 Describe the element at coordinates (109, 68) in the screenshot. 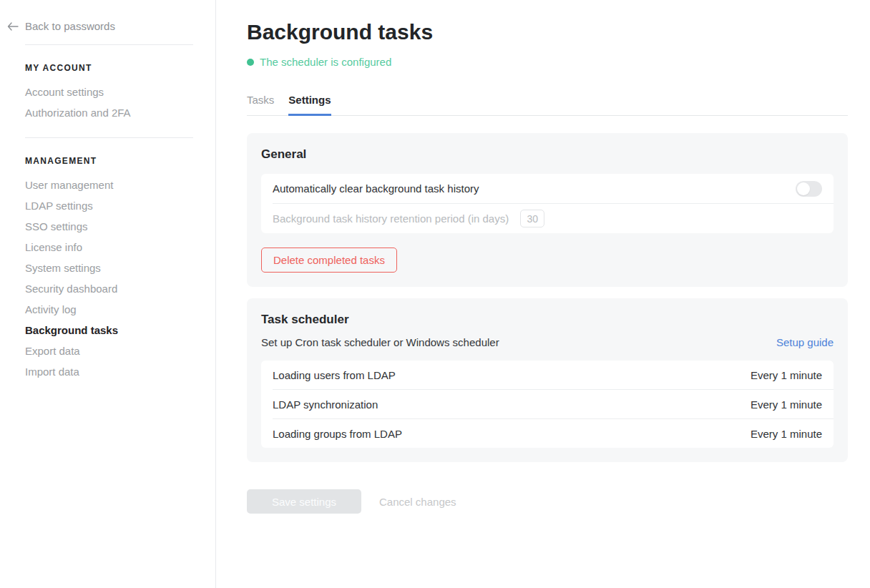

I see `section-title-my-account: MY ACCOUNT` at that location.